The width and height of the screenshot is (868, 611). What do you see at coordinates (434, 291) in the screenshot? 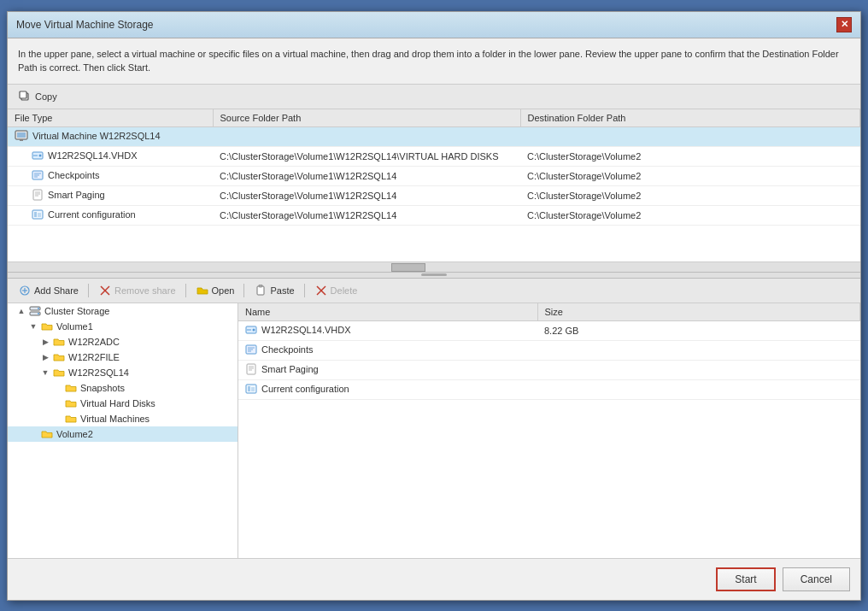
I see `lower-toolbar: Add Share Remove share Open` at bounding box center [434, 291].